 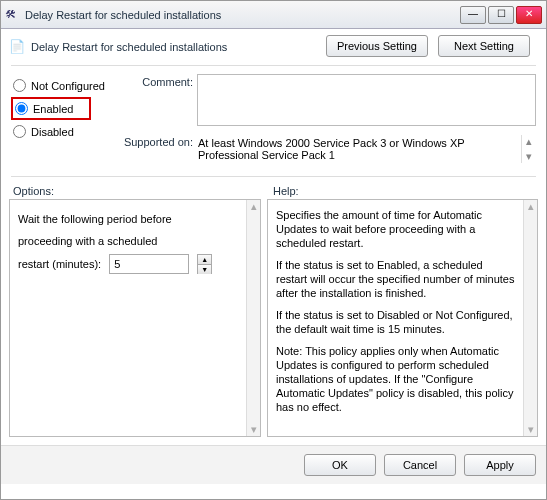 I want to click on policy-header: 📄 Delay Restart for scheduled installati…, so click(x=274, y=45).